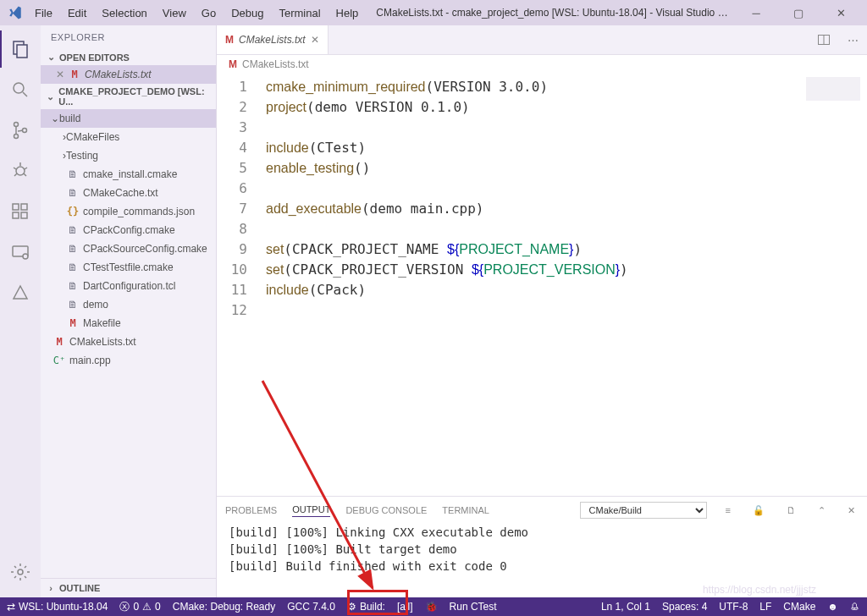 The image size is (867, 616). What do you see at coordinates (466, 510) in the screenshot?
I see `tab-terminal: TERMINAL` at bounding box center [466, 510].